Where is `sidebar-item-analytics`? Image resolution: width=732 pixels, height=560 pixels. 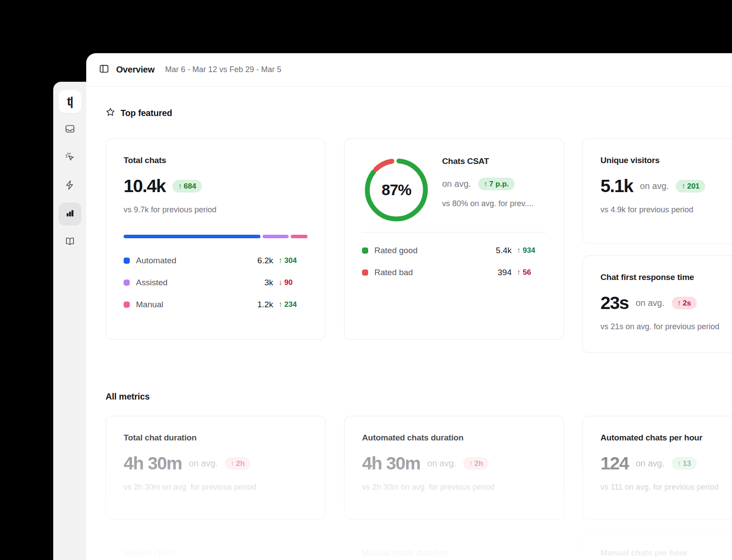
sidebar-item-analytics is located at coordinates (70, 214).